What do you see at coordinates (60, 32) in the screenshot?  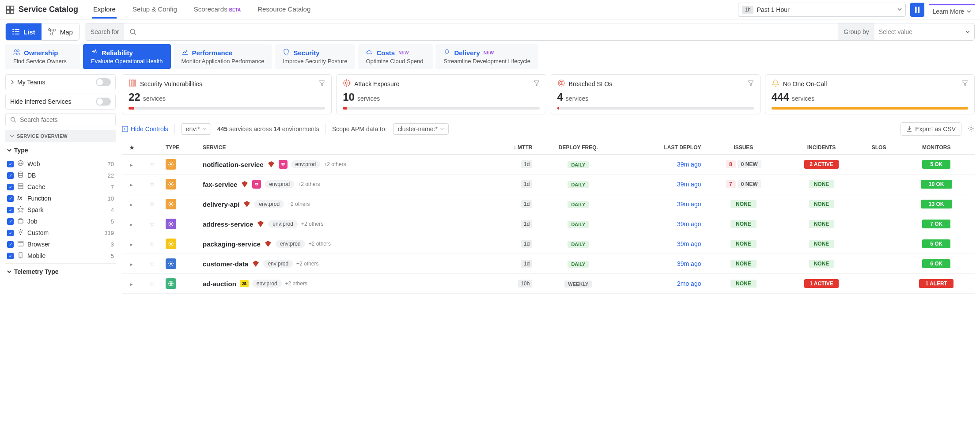 I see `map-view-button: Map` at bounding box center [60, 32].